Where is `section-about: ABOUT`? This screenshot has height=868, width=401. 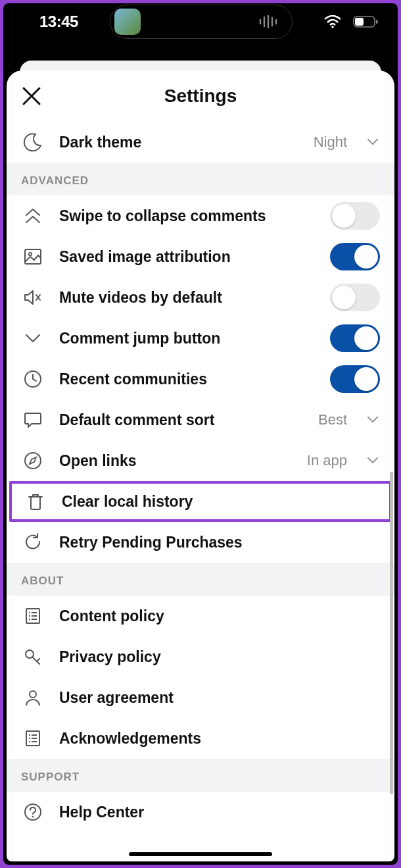
section-about: ABOUT is located at coordinates (200, 579).